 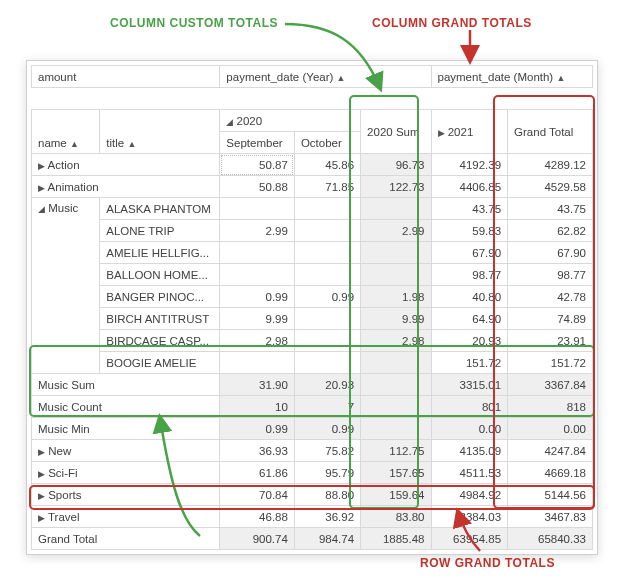 I want to click on cell: 67.90, so click(x=550, y=253).